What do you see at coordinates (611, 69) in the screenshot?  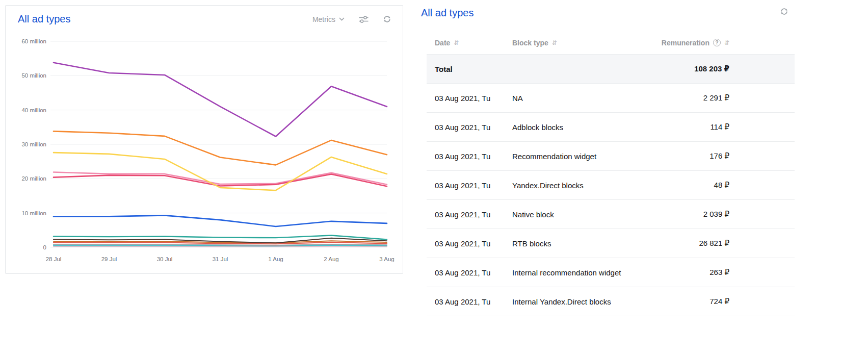 I see `table-row-total: Total108 203 ₽` at bounding box center [611, 69].